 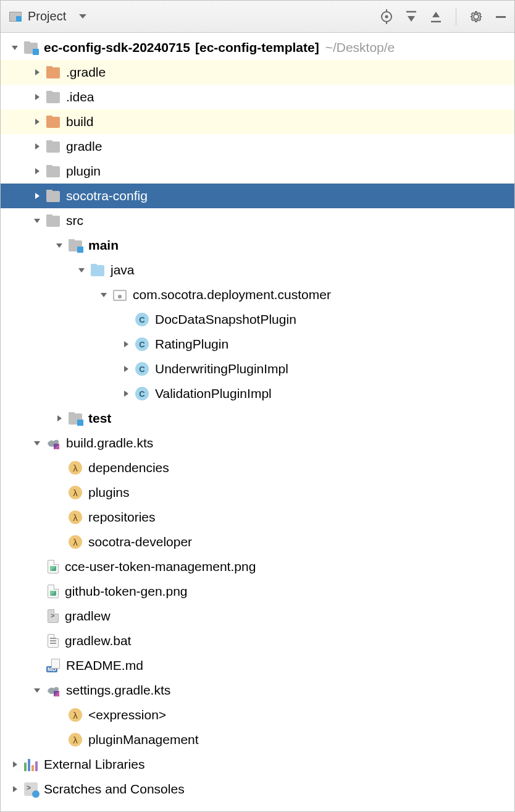 I want to click on tree-node-gradle: gradle, so click(x=258, y=146).